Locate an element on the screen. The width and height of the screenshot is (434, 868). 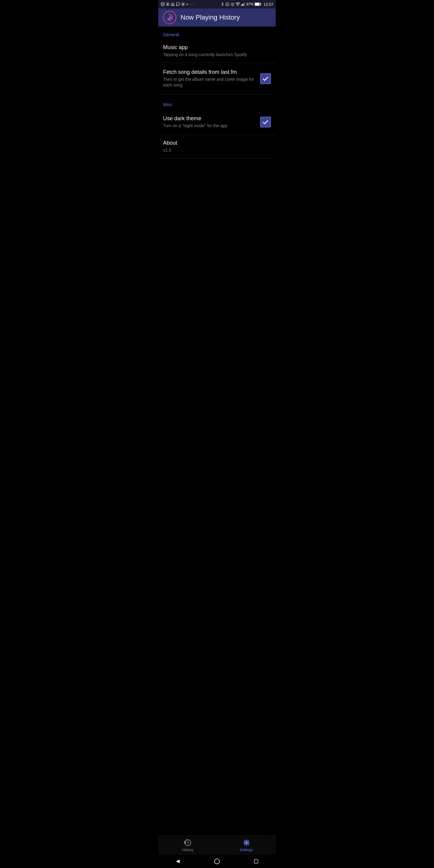
about-version: v1.3 is located at coordinates (215, 150).